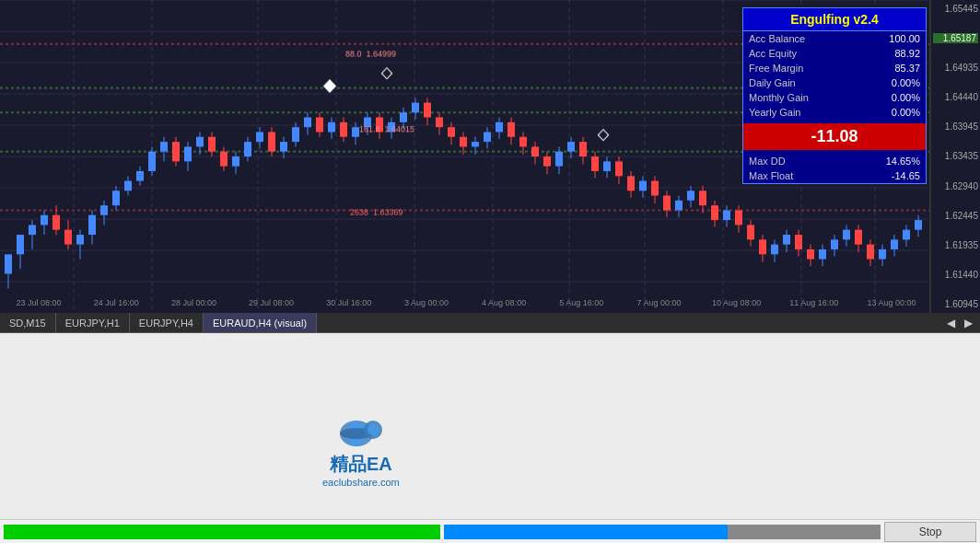  Describe the element at coordinates (834, 98) in the screenshot. I see `monthly-gain-row: Monthly Gain 0.00%` at that location.